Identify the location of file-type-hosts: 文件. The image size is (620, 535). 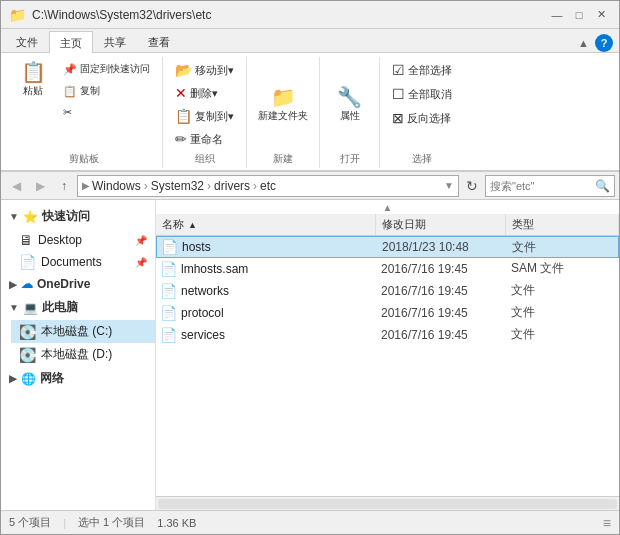
(563, 248).